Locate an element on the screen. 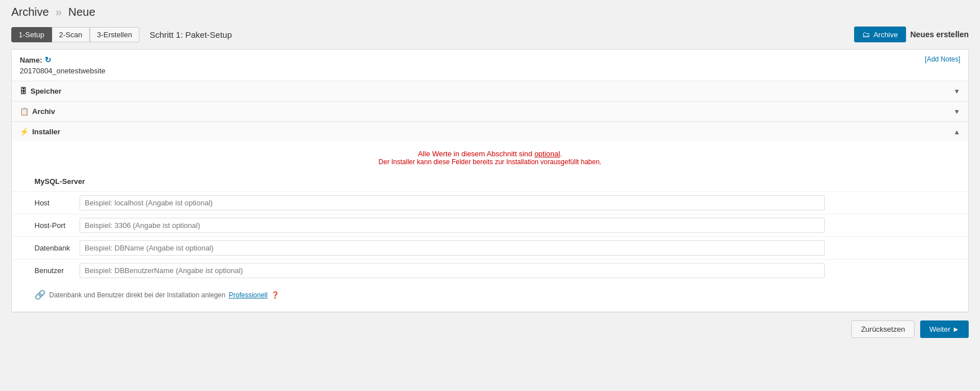 The height and width of the screenshot is (391, 980). installer-title-text: Installer is located at coordinates (46, 132).